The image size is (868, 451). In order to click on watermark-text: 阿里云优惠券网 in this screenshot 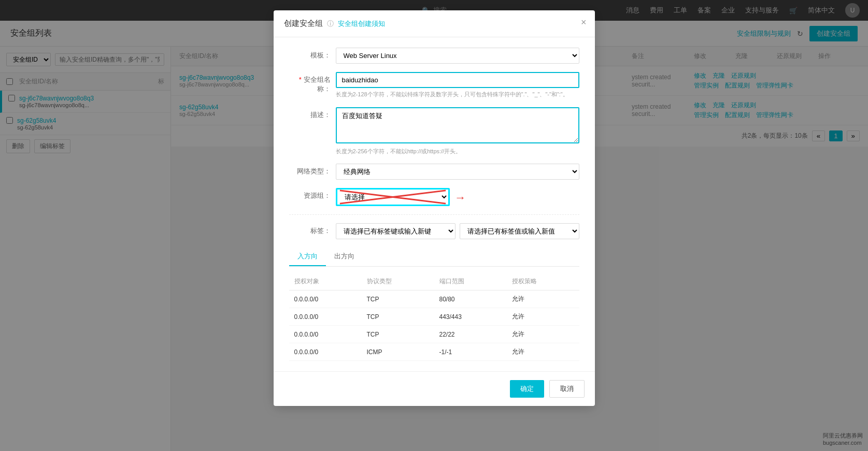, I will do `click(843, 436)`.